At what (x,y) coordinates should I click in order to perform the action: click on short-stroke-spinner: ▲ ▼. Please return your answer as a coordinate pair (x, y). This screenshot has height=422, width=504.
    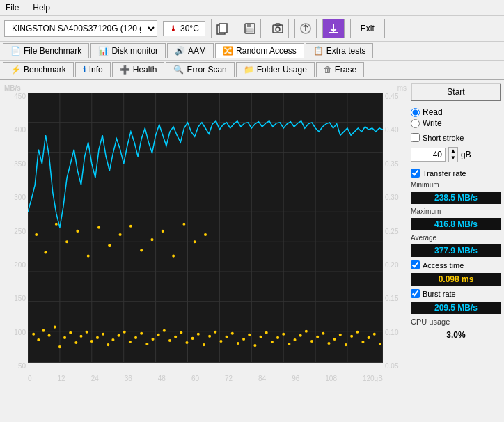
    Looking at the image, I should click on (453, 155).